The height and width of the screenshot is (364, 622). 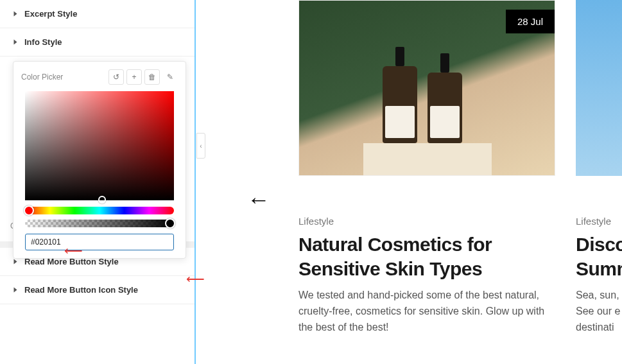 I want to click on post-category: Lifestyle, so click(x=316, y=221).